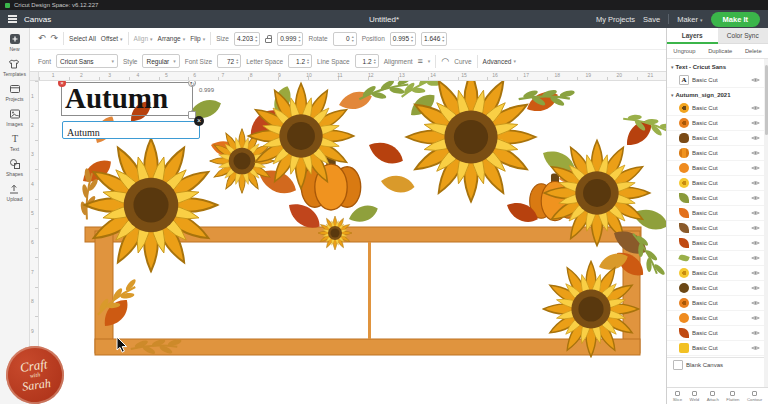 This screenshot has height=404, width=768. I want to click on menu-icon, so click(12, 19).